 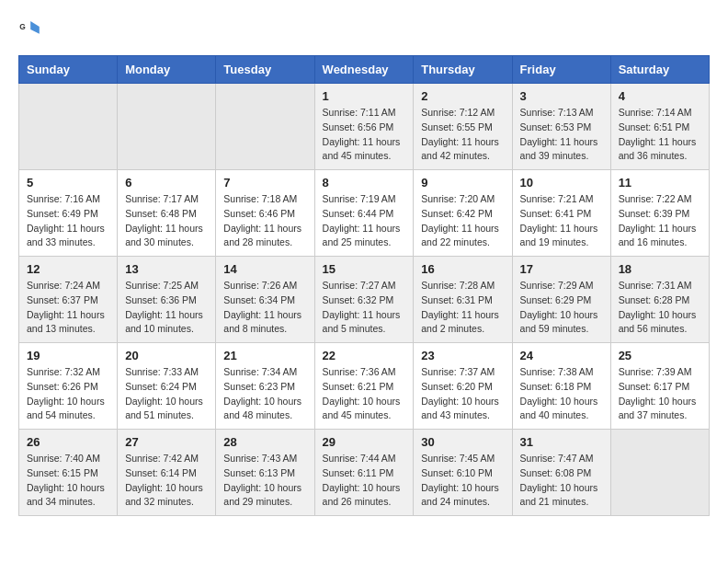 What do you see at coordinates (462, 394) in the screenshot?
I see `day-info: Sunrise: 7:37 AM Sunset: 6:20 PM Dayligh…` at bounding box center [462, 394].